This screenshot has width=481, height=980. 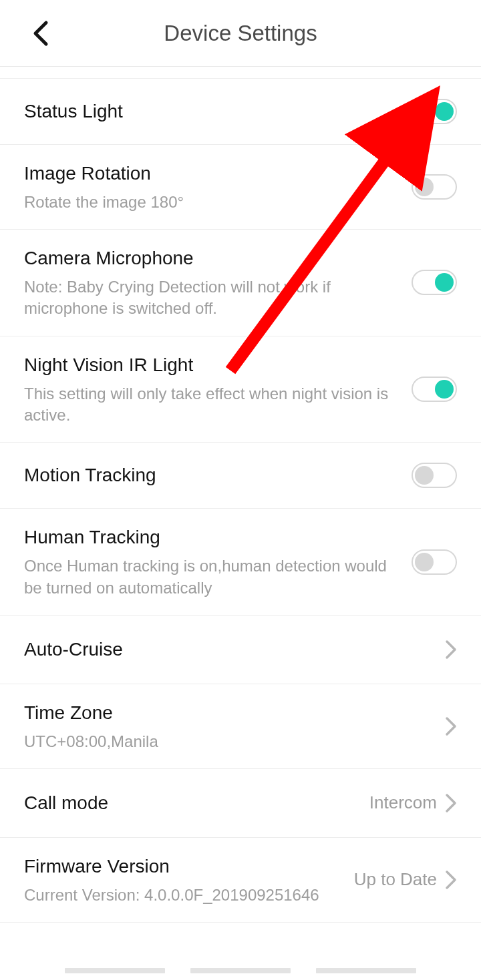 What do you see at coordinates (211, 111) in the screenshot?
I see `row-title: Status Light` at bounding box center [211, 111].